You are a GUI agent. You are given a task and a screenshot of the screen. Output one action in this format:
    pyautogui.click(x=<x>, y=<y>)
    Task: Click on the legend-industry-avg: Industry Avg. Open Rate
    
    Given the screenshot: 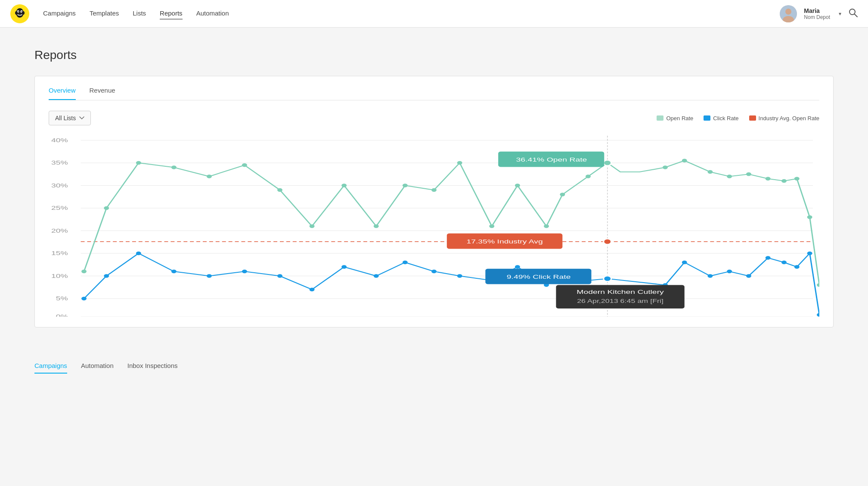 What is the action you would take?
    pyautogui.click(x=784, y=118)
    